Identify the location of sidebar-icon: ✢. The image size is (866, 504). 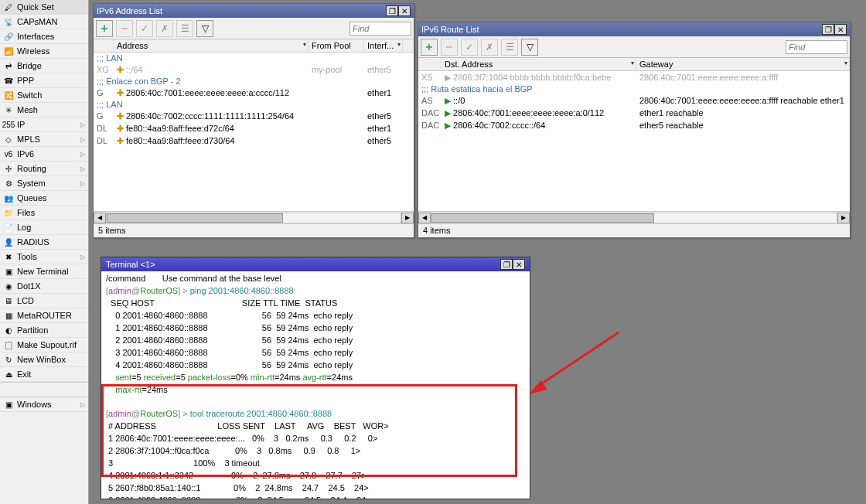
(9, 169).